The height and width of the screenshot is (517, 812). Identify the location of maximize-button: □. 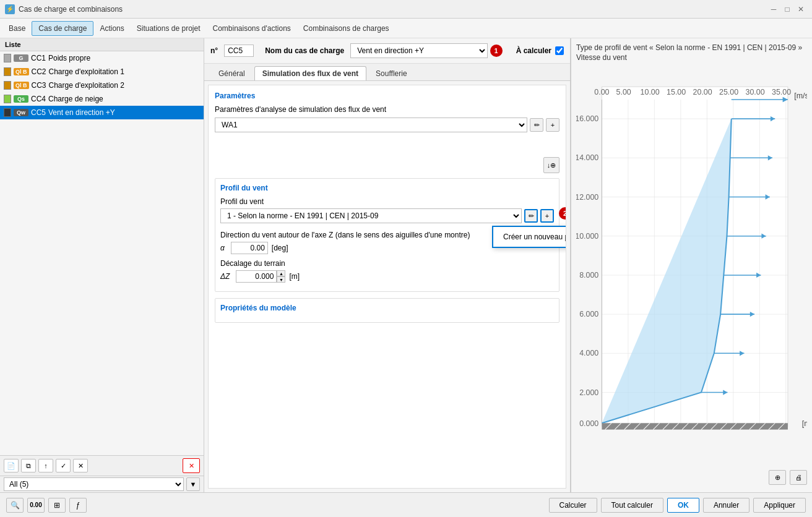
(787, 9).